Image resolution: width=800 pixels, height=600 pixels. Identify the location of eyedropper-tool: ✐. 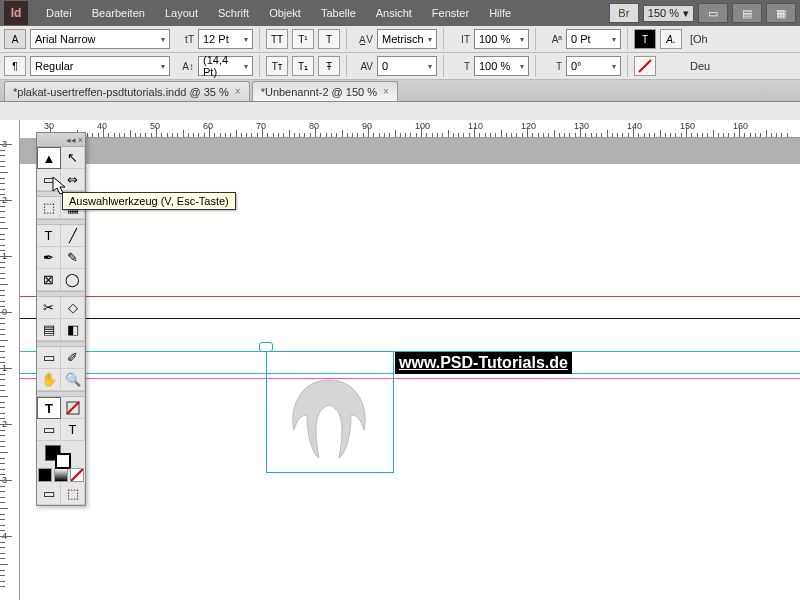
(73, 358).